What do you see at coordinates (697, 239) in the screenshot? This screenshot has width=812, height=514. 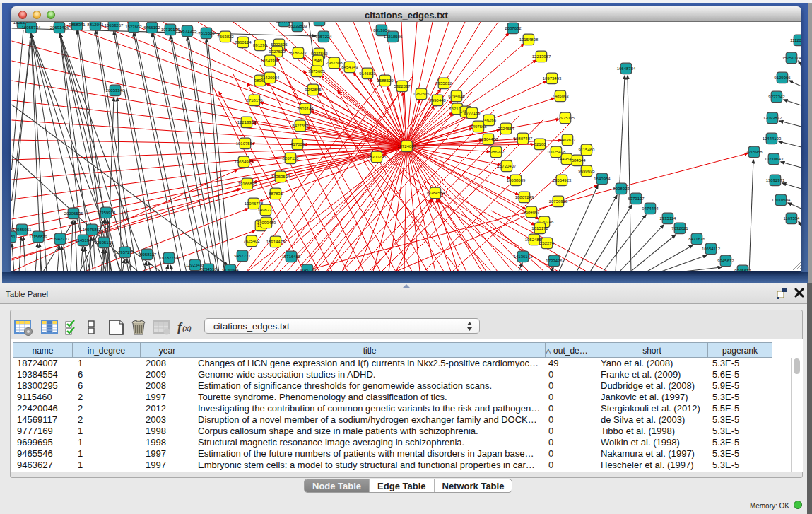 I see `svg-text: 8471676` at bounding box center [697, 239].